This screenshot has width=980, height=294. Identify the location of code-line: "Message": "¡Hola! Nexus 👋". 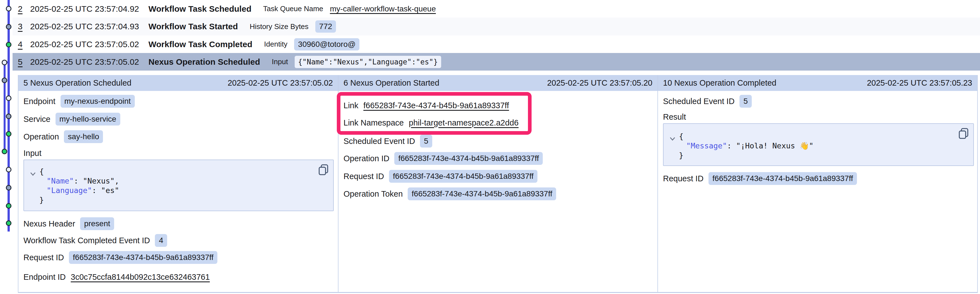
(818, 146).